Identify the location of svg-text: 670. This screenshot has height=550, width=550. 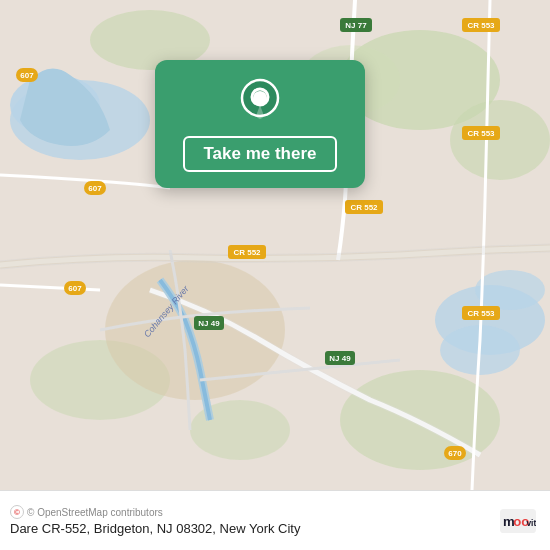
(455, 454).